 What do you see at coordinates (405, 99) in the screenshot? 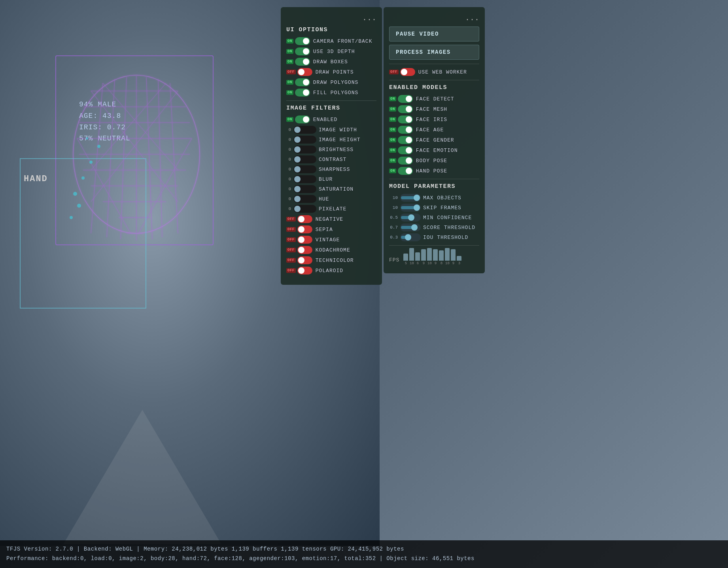
I see `face-detect-track` at bounding box center [405, 99].